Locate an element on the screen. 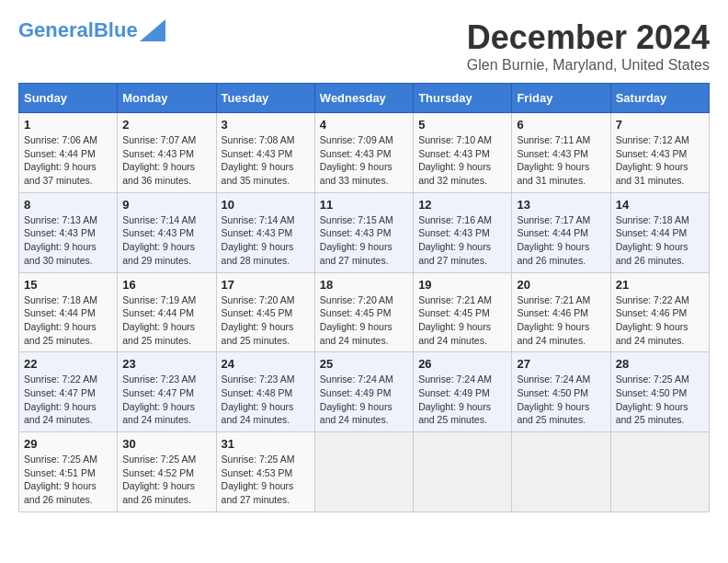 The height and width of the screenshot is (563, 728). day-info: Sunrise: 7:21 AM Sunset: 4:46 PM Dayligh… is located at coordinates (561, 320).